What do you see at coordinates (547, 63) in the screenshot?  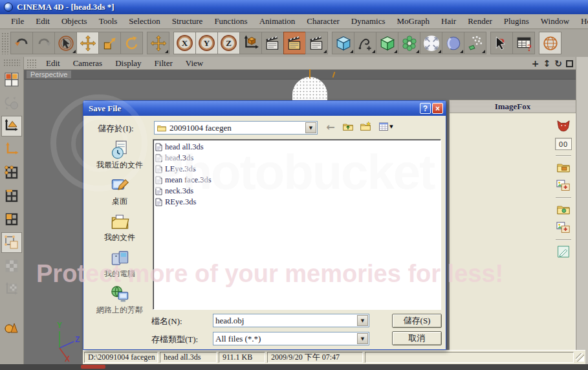 I see `zoom-view-icon: ↕` at bounding box center [547, 63].